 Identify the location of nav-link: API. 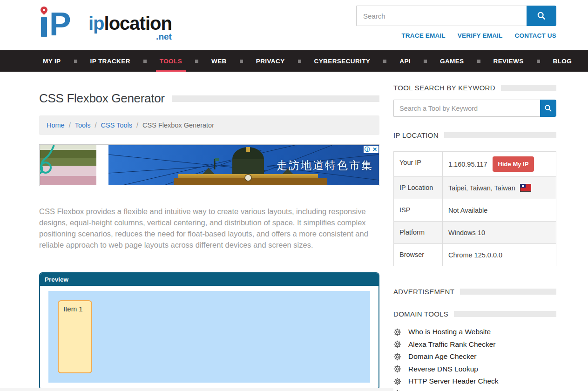
(405, 61).